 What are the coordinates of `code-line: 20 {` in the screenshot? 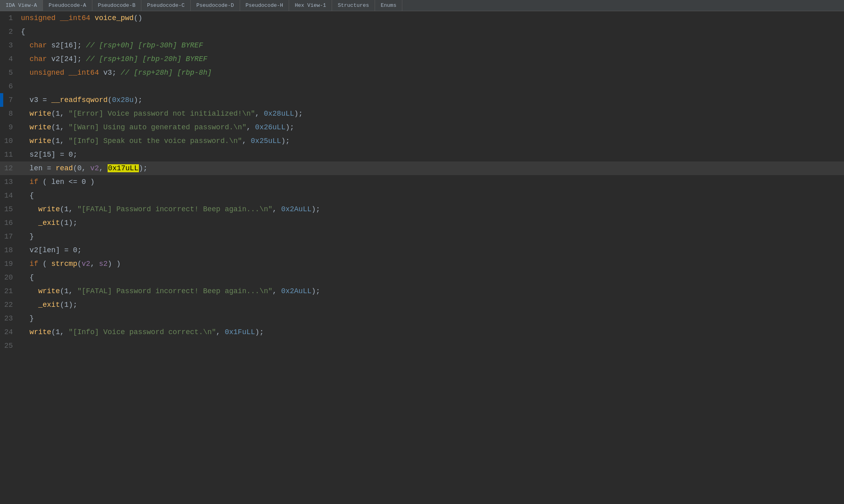 It's located at (422, 278).